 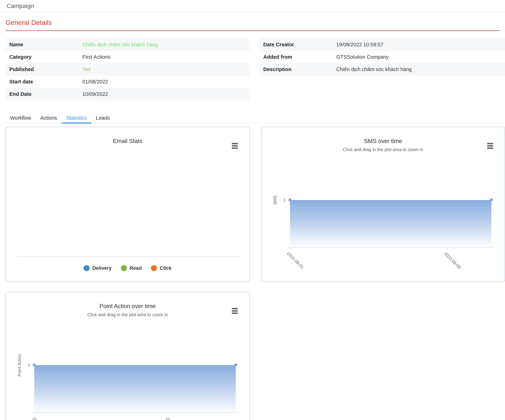 I want to click on detail-value-start-date: 01/08/2022, so click(x=95, y=82).